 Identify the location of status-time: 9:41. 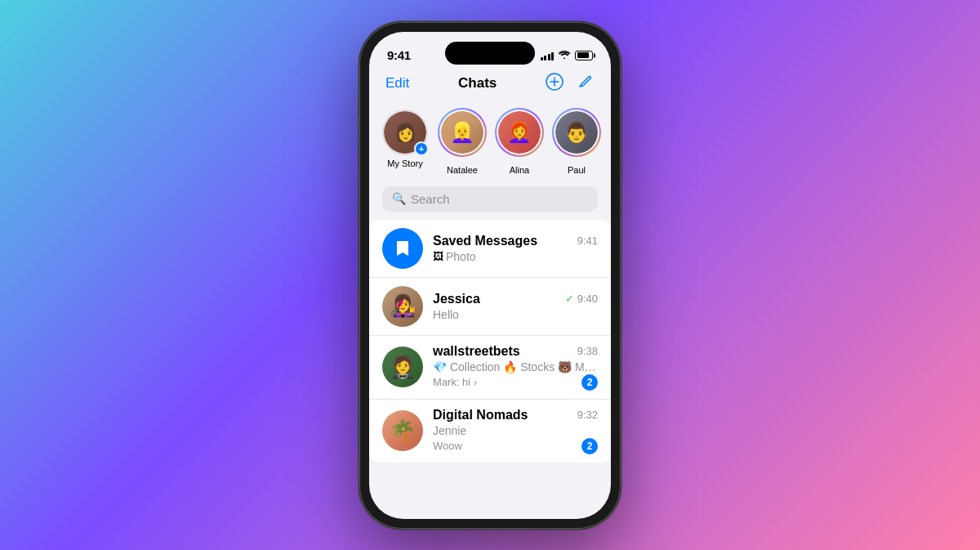
(399, 56).